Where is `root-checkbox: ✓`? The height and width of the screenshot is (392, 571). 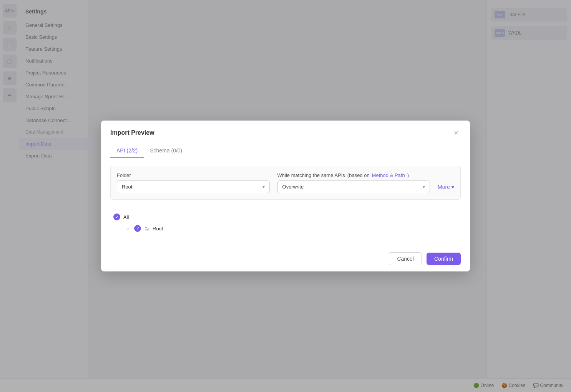 root-checkbox: ✓ is located at coordinates (138, 228).